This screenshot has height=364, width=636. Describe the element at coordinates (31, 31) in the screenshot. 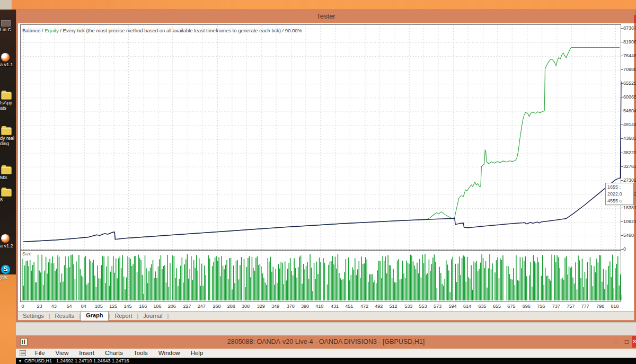

I see `balance-label: Balance` at that location.